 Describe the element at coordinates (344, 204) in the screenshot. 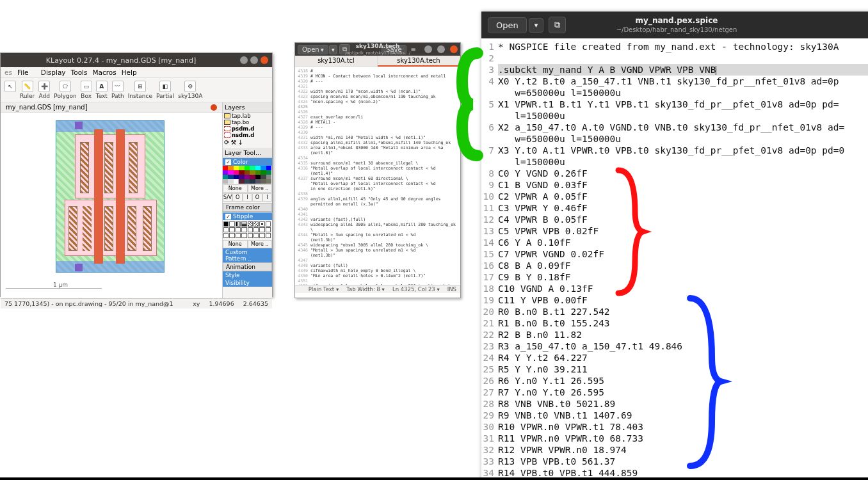

I see `line-text: permitted on metal1 (x.3a)"` at that location.